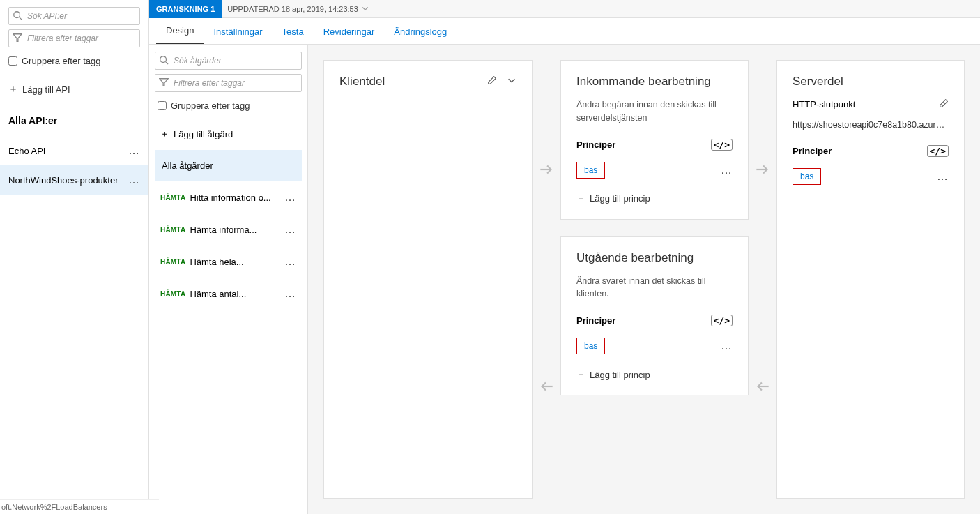  I want to click on filter-apis-wrap, so click(74, 38).